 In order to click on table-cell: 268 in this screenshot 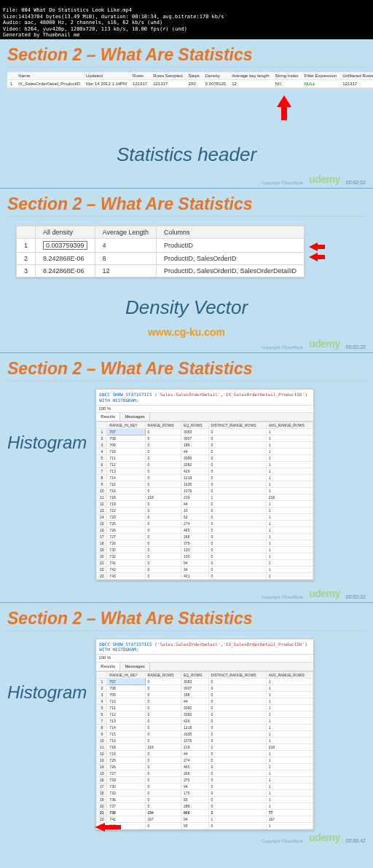, I will do `click(195, 537)`.